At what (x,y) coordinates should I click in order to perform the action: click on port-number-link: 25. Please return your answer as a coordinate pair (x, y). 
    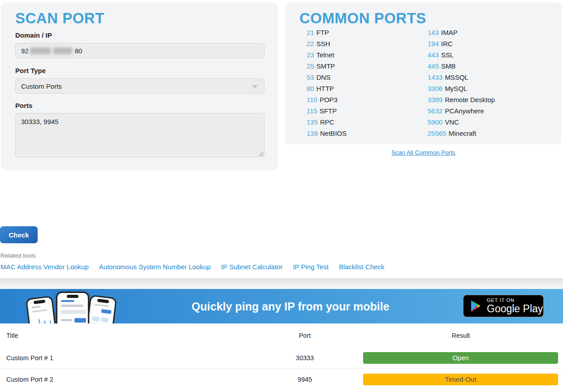
    Looking at the image, I should click on (310, 66).